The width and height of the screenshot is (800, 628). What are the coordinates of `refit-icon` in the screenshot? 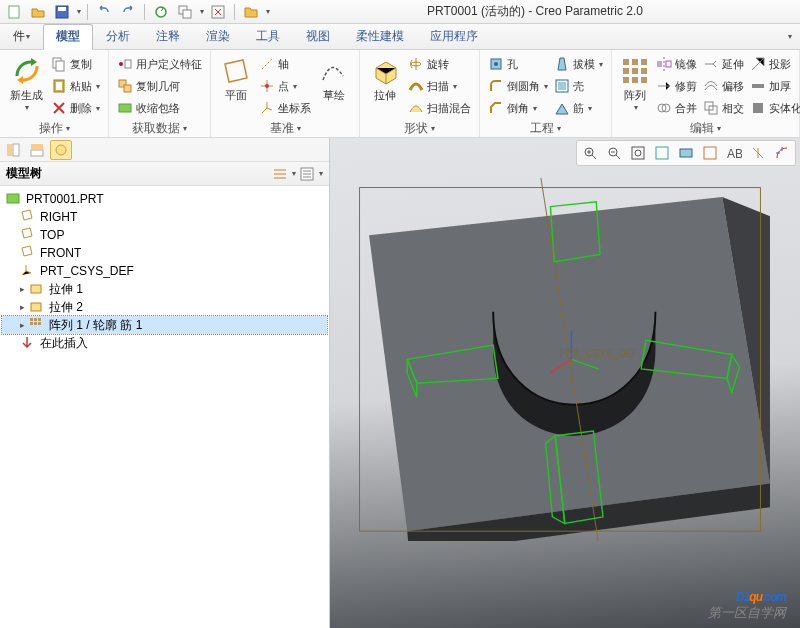 It's located at (638, 153).